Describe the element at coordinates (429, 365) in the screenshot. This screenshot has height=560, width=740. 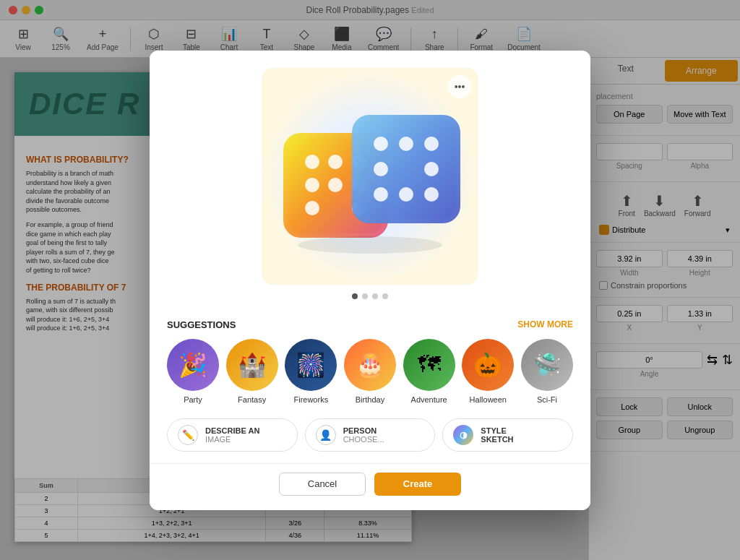
I see `adventure-emoji: 🗺` at that location.